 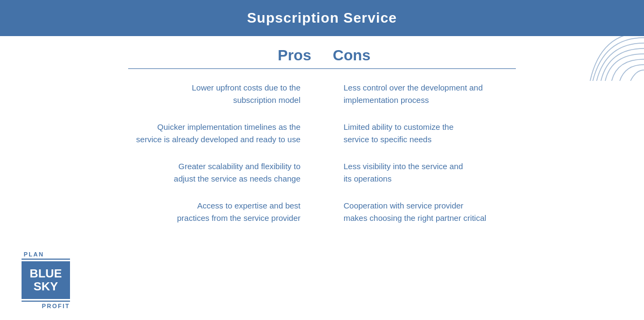 I want to click on con-cell-2: Limited ability to customize theservice …, so click(x=443, y=134).